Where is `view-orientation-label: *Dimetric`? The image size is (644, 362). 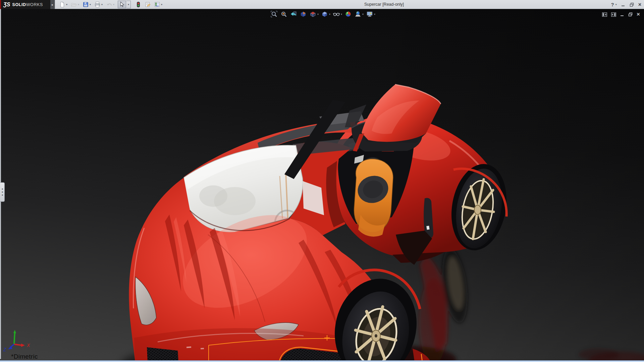
view-orientation-label: *Dimetric is located at coordinates (24, 357).